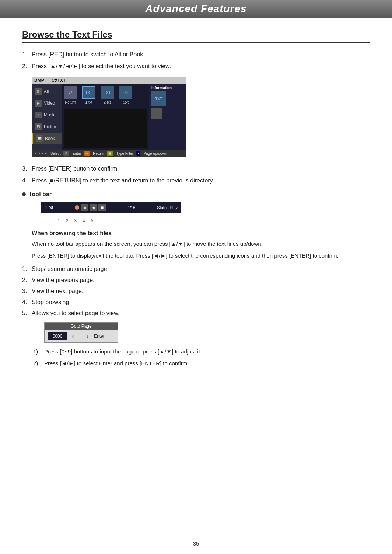  I want to click on sub-step-2: 2). Press [◄/►] to select Enter and pres…, so click(202, 363).